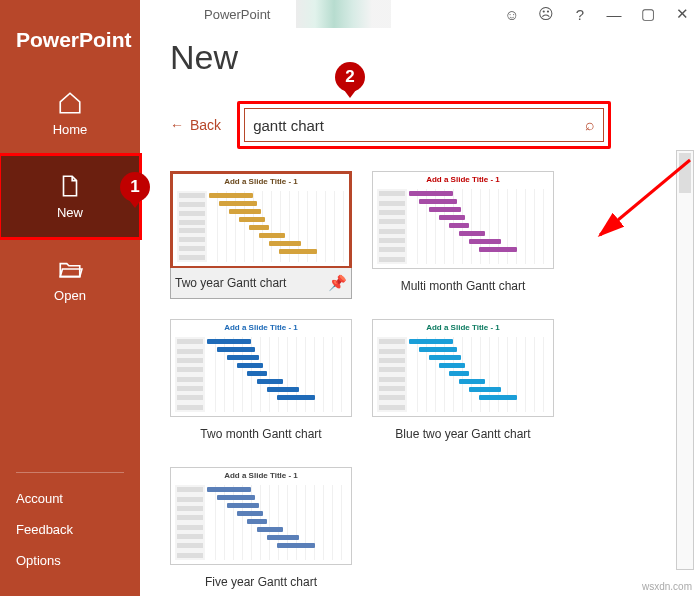 The image size is (700, 596). Describe the element at coordinates (70, 498) in the screenshot. I see `sidebar-link-account: Account` at that location.